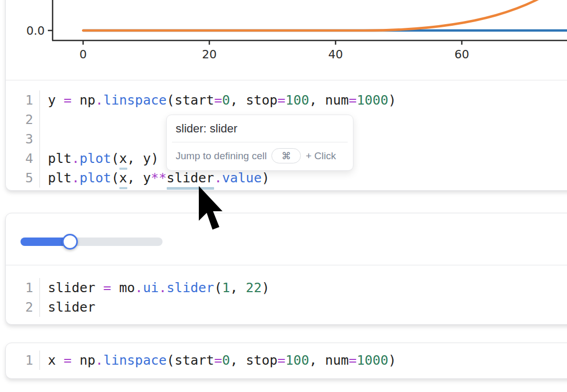  What do you see at coordinates (286, 239) in the screenshot?
I see `slider-output-area` at bounding box center [286, 239].